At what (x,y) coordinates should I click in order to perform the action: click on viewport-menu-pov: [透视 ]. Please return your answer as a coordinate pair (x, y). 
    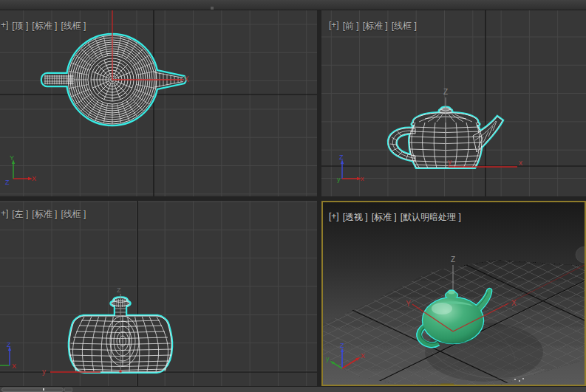
    Looking at the image, I should click on (355, 217).